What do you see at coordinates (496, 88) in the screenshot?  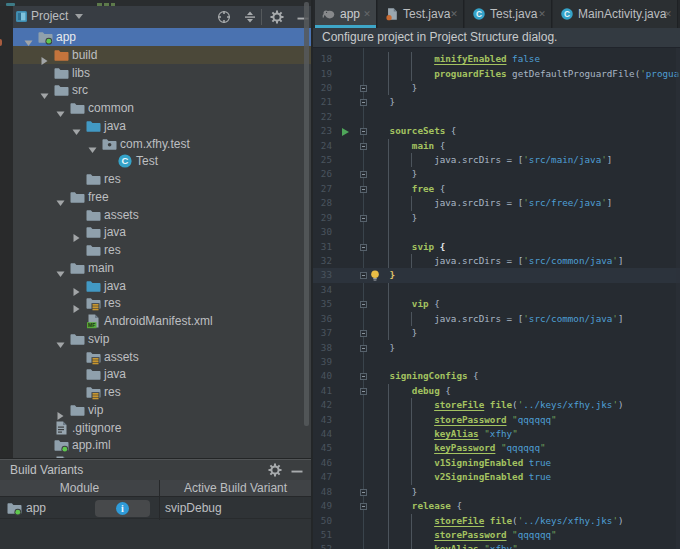 I see `code-line-20: 20 }` at bounding box center [496, 88].